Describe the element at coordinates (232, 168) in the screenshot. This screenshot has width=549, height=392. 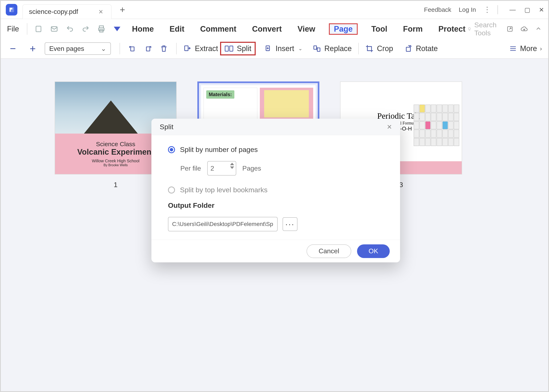
I see `spinner-down-icon` at that location.